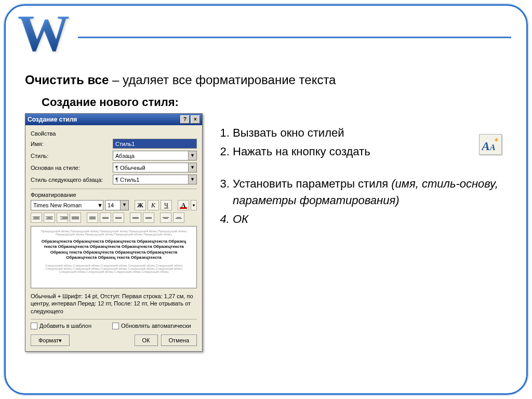  I want to click on indent-inc-button, so click(179, 218).